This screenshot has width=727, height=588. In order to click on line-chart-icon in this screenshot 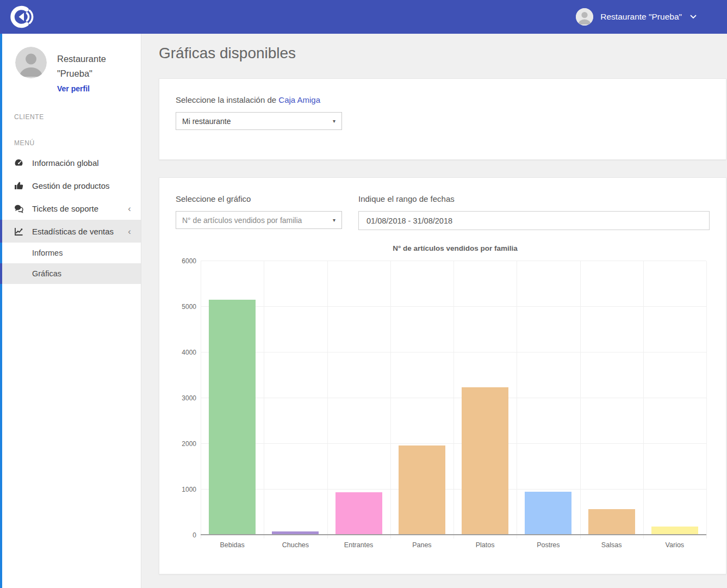, I will do `click(18, 232)`.